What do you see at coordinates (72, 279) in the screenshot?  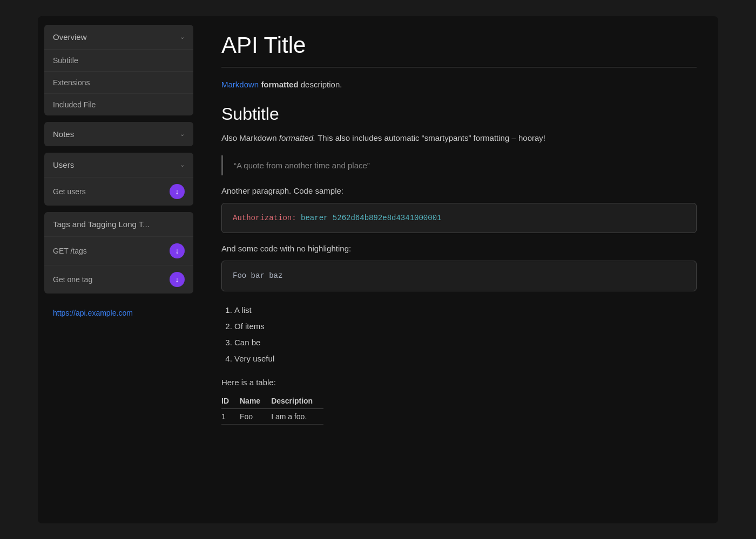 I see `sidebar-item-label: Get one tag` at bounding box center [72, 279].